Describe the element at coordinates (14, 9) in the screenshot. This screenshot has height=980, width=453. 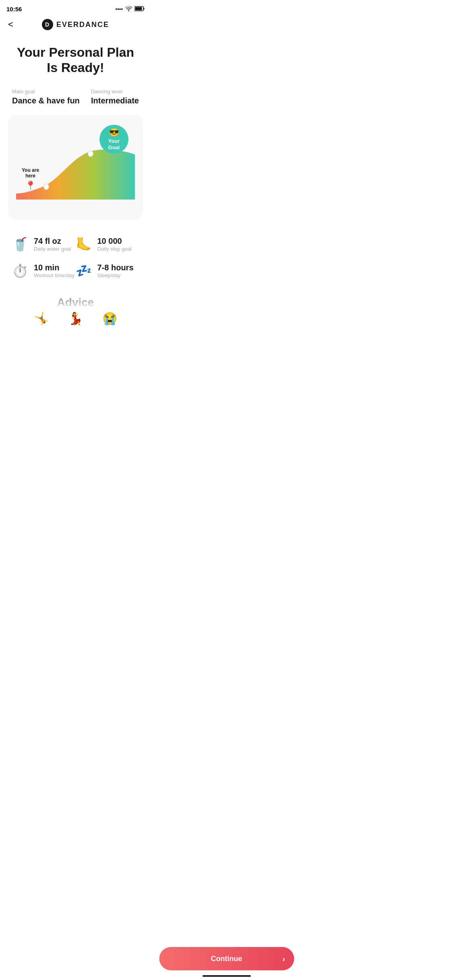
I see `time: 10:56` at that location.